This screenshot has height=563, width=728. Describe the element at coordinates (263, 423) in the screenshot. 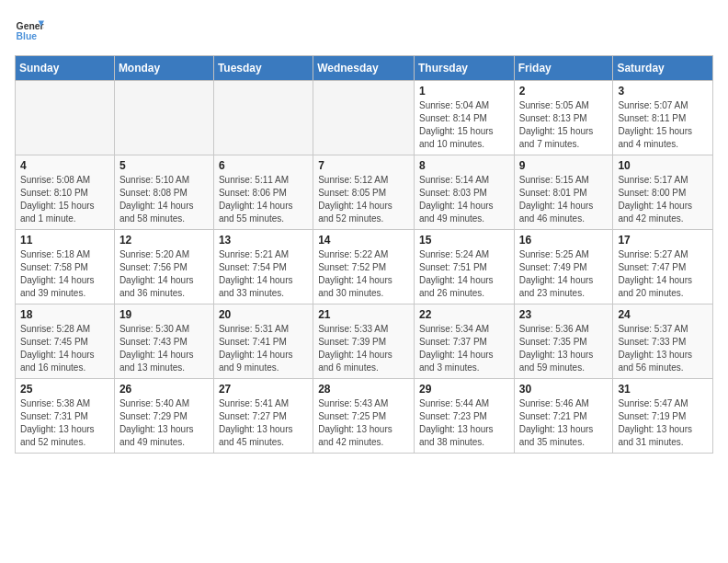

I see `day-info: Sunrise: 5:41 AMSunset: 7:27 PMDaylight:…` at that location.